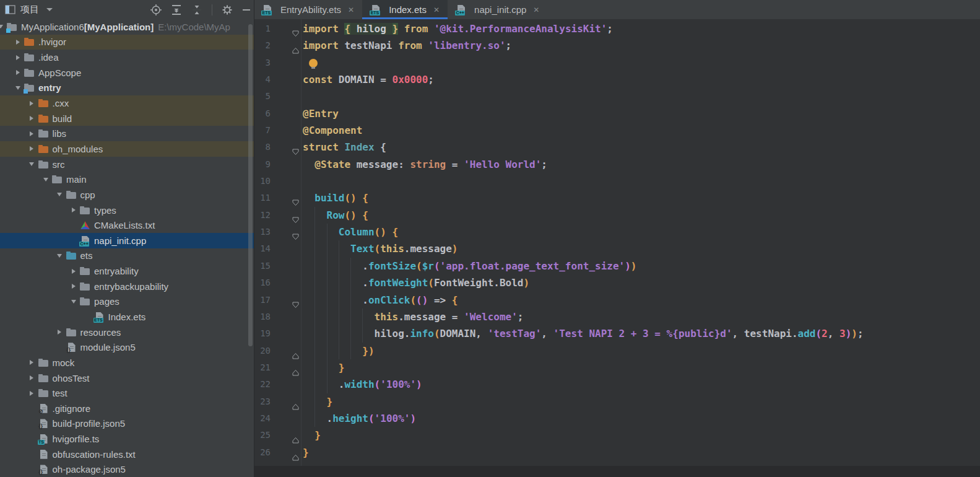 This screenshot has width=980, height=477. I want to click on code-line: 2import testNapi from 'libentry.so';, so click(617, 46).